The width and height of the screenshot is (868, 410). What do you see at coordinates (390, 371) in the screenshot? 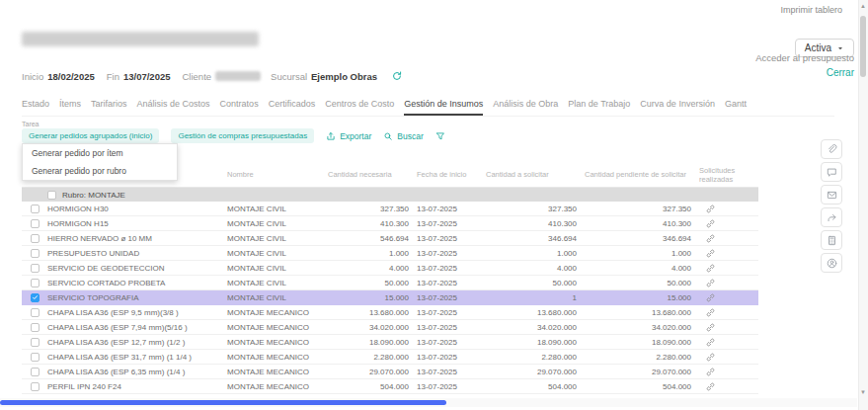
I see `table-row: CHAPA LISA A36 (ESP 6,35 mm) (1/4 )MONTA…` at bounding box center [390, 371].